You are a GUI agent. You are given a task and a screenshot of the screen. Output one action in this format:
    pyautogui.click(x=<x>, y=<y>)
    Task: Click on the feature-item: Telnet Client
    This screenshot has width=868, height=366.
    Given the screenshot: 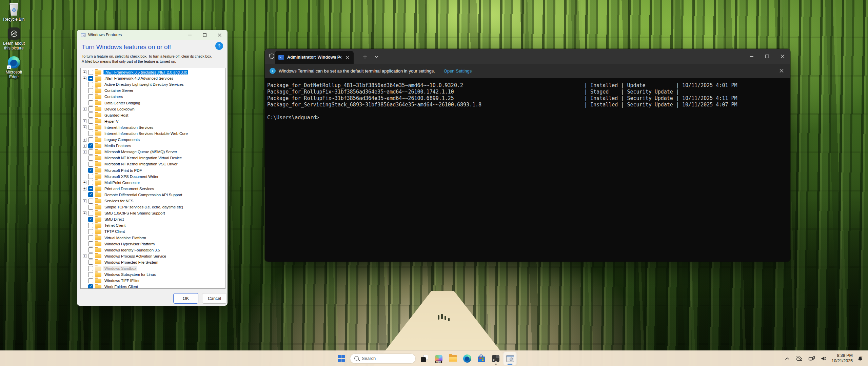 What is the action you would take?
    pyautogui.click(x=154, y=225)
    